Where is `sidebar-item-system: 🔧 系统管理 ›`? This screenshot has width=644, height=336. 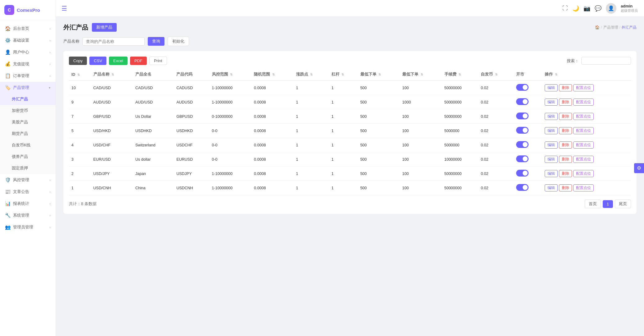 sidebar-item-system: 🔧 系统管理 › is located at coordinates (28, 215).